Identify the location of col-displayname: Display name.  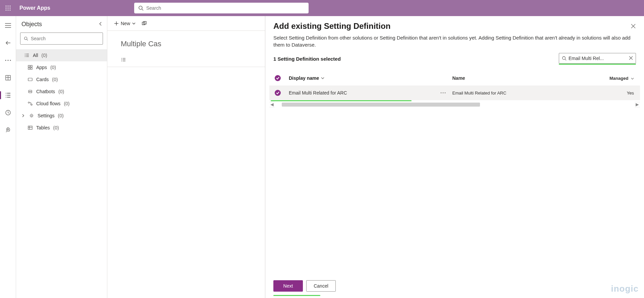
(361, 78).